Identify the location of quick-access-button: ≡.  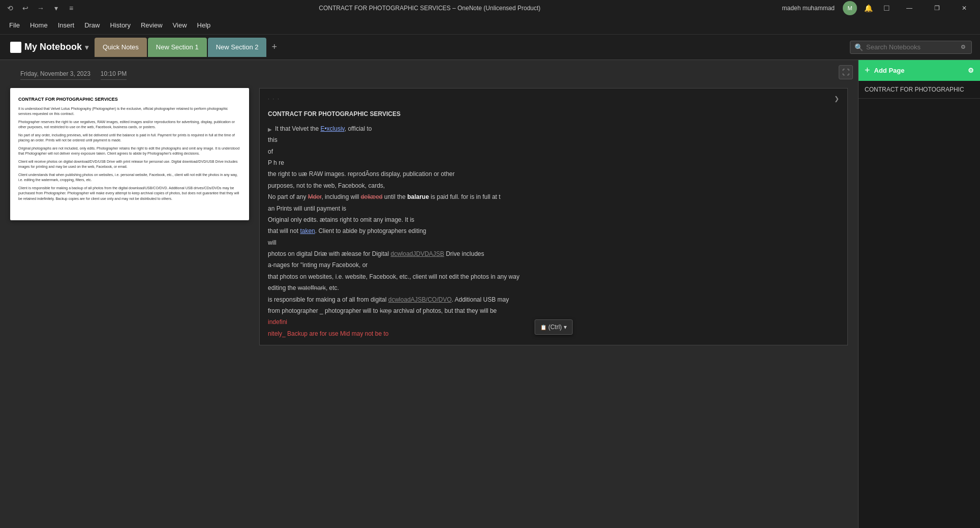
(71, 8).